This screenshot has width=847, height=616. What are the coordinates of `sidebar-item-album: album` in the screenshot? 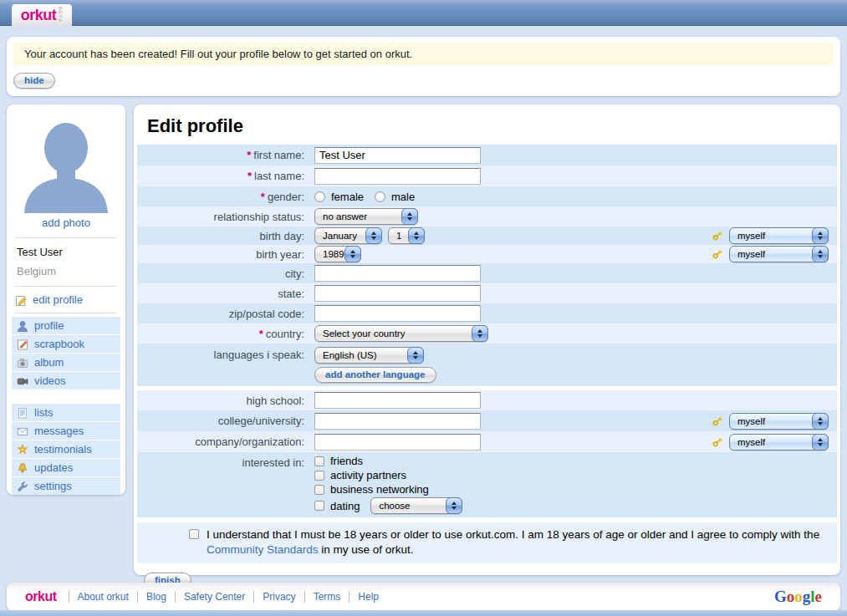 It's located at (66, 363).